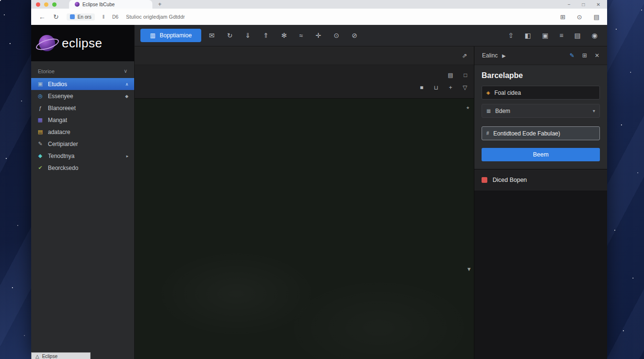  Describe the element at coordinates (594, 111) in the screenshot. I see `chevron-down-icon: ▾` at that location.